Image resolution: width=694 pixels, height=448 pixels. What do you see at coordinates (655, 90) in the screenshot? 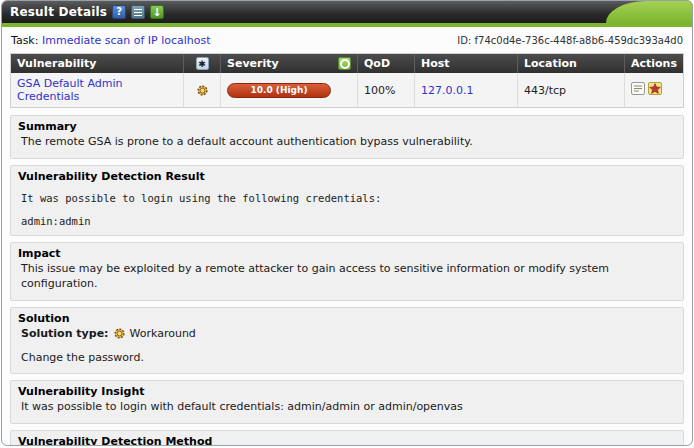
I see `add-override-icon` at bounding box center [655, 90].